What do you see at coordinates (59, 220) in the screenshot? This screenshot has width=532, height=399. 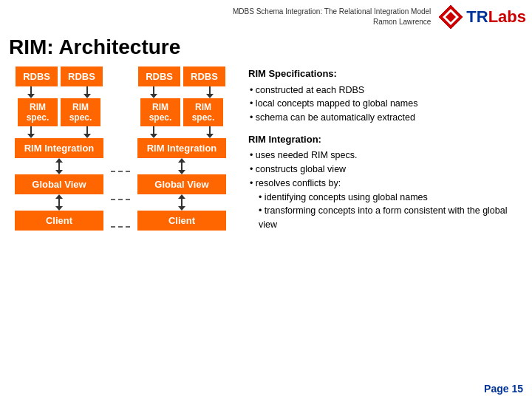 I see `client-box-1: Client` at bounding box center [59, 220].